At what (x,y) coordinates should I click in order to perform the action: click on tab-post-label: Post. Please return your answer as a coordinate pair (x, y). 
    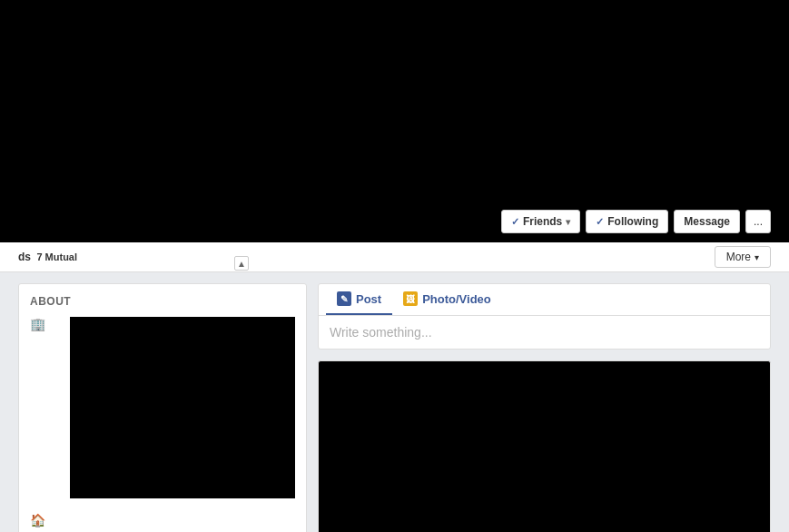
    Looking at the image, I should click on (369, 300).